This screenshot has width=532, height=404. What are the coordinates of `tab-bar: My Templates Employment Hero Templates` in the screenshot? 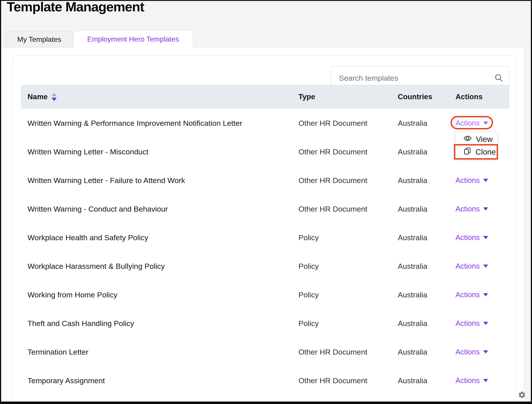 It's located at (99, 39).